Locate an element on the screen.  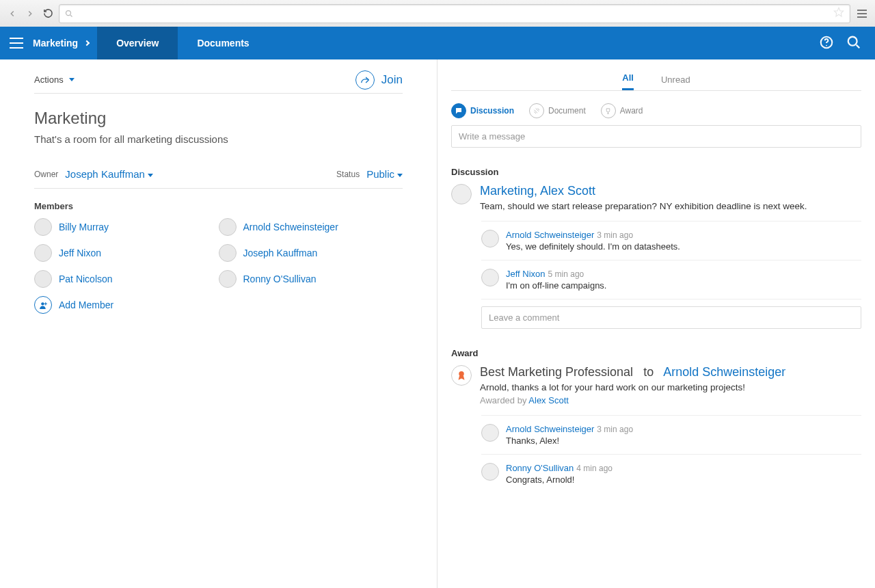
compose-type-document: Document is located at coordinates (558, 111).